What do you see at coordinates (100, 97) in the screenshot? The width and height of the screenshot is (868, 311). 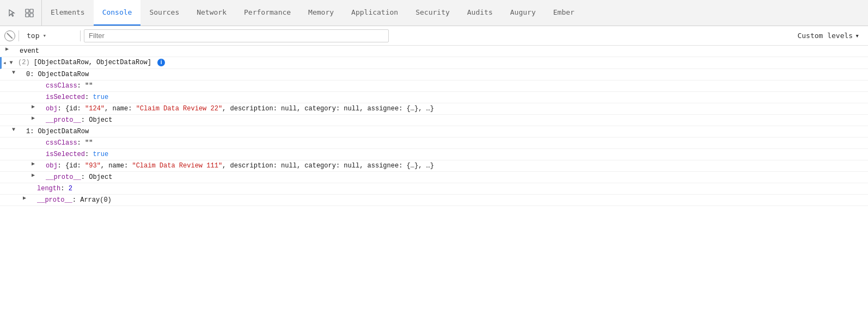 I see `obj0-sel-value: true` at bounding box center [100, 97].